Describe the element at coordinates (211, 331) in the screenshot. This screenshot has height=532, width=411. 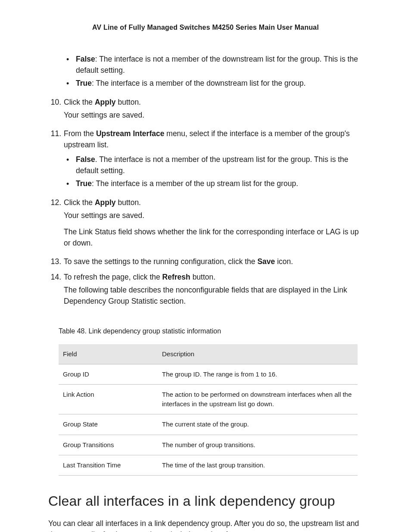
I see `table-caption: Table 48. Link dependency group statisti…` at that location.